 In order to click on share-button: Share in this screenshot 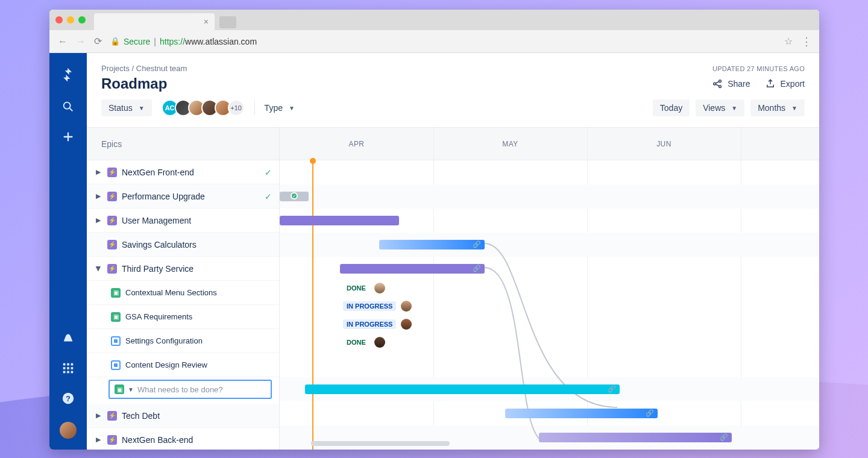, I will do `click(731, 84)`.